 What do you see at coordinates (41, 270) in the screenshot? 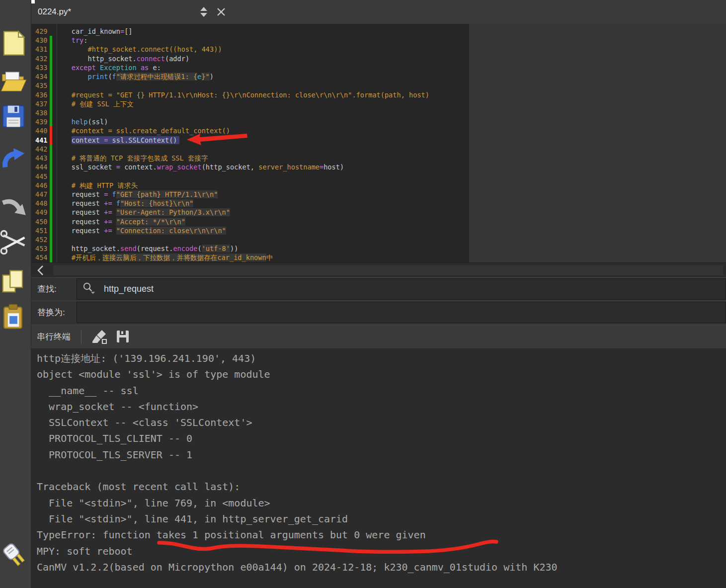
I see `scroll-left-icon` at bounding box center [41, 270].